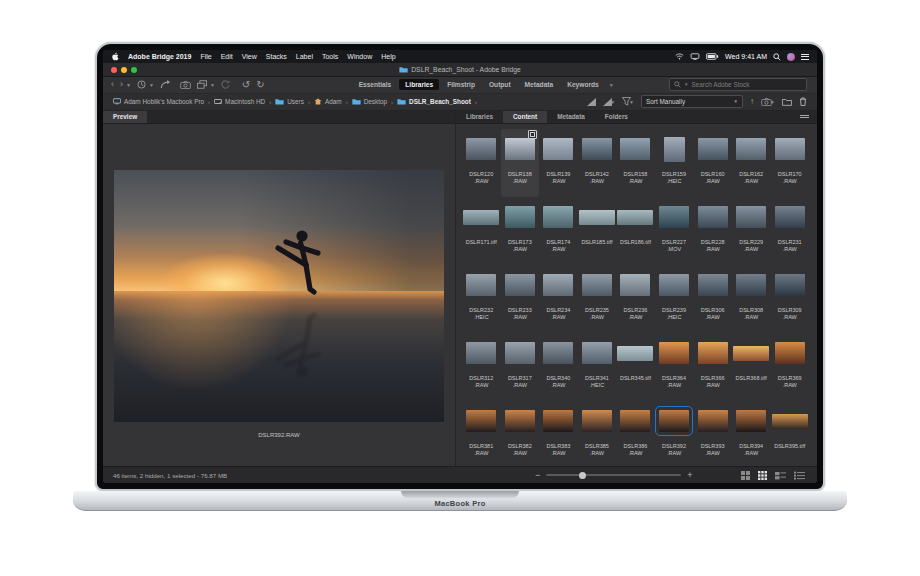 The image size is (920, 576). I want to click on grid-item-dslr160raw: DSLR160.RAW, so click(712, 163).